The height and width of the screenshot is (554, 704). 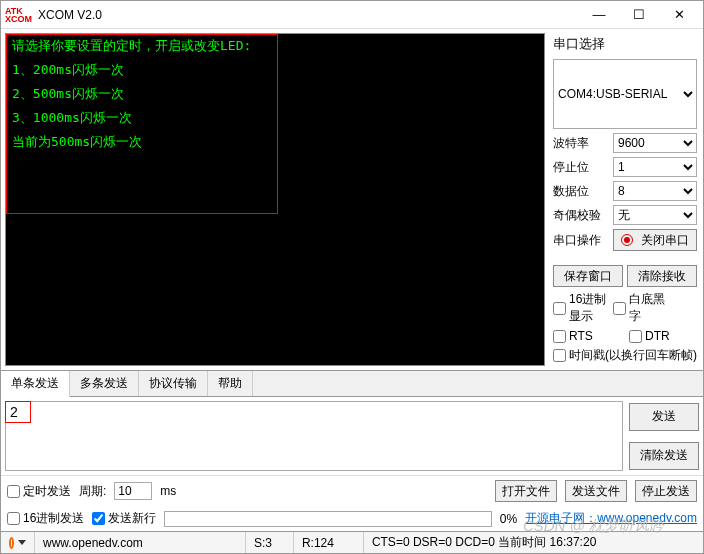 What do you see at coordinates (625, 356) in the screenshot?
I see `timestamp-checkbox: 时间戳(以换行回车断帧)` at bounding box center [625, 356].